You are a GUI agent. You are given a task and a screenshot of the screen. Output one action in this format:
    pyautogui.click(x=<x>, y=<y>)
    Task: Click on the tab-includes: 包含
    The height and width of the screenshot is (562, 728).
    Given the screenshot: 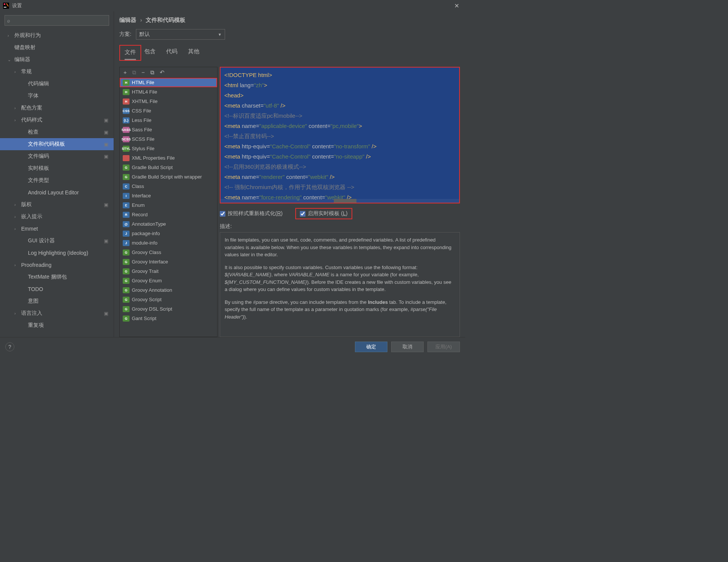 What is the action you would take?
    pyautogui.click(x=150, y=53)
    